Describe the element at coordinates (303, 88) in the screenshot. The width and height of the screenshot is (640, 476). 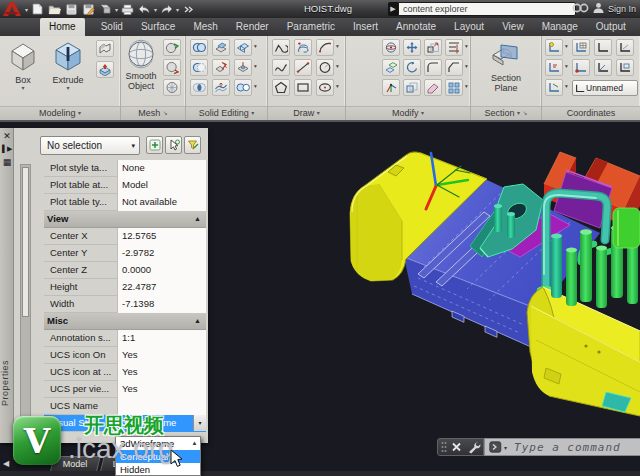
I see `rectangle-button` at that location.